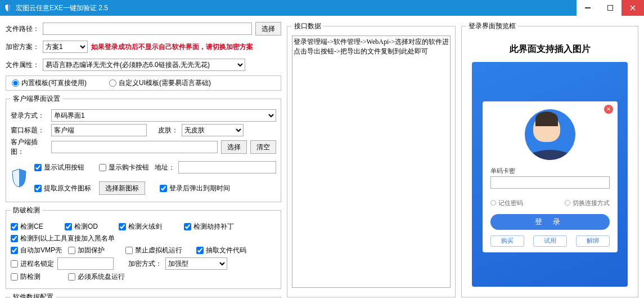 The image size is (644, 298). What do you see at coordinates (550, 222) in the screenshot?
I see `login-button: 登 录` at bounding box center [550, 222].